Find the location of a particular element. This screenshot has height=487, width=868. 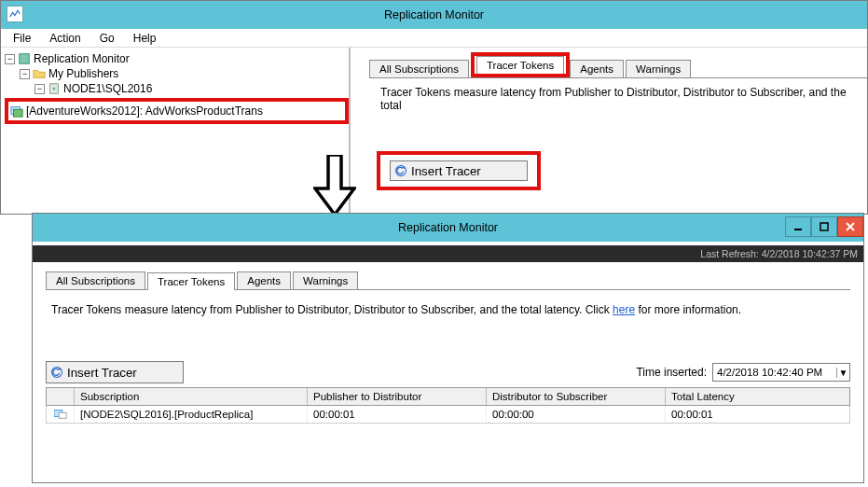

minimize-button is located at coordinates (798, 227).